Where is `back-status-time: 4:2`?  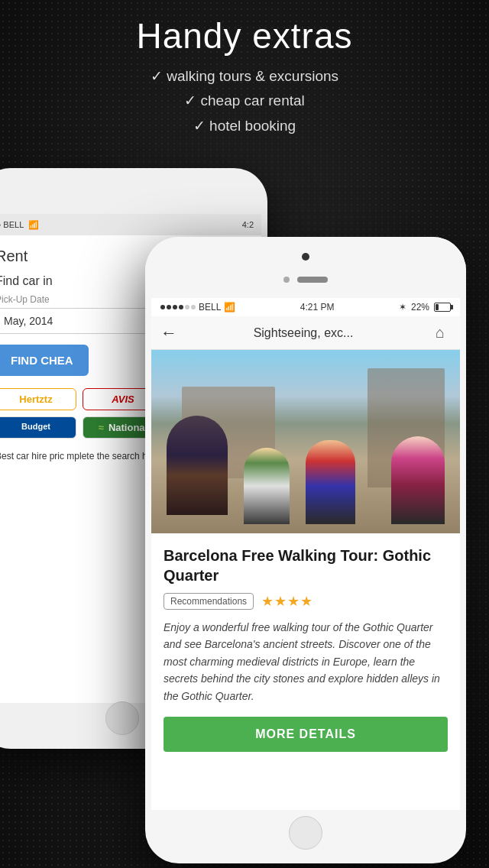 back-status-time: 4:2 is located at coordinates (248, 225).